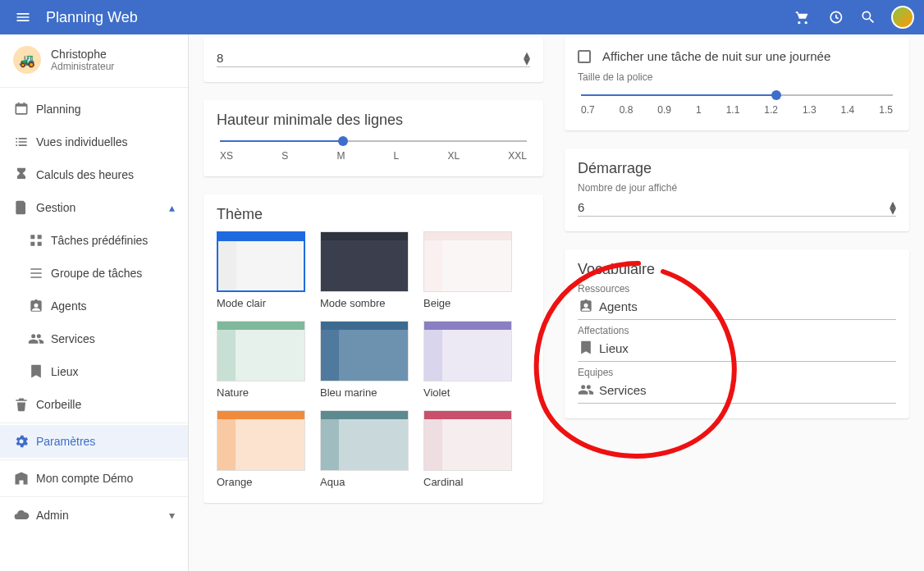 The width and height of the screenshot is (924, 571). I want to click on sidebar-item-label: Calculs des heures, so click(85, 175).